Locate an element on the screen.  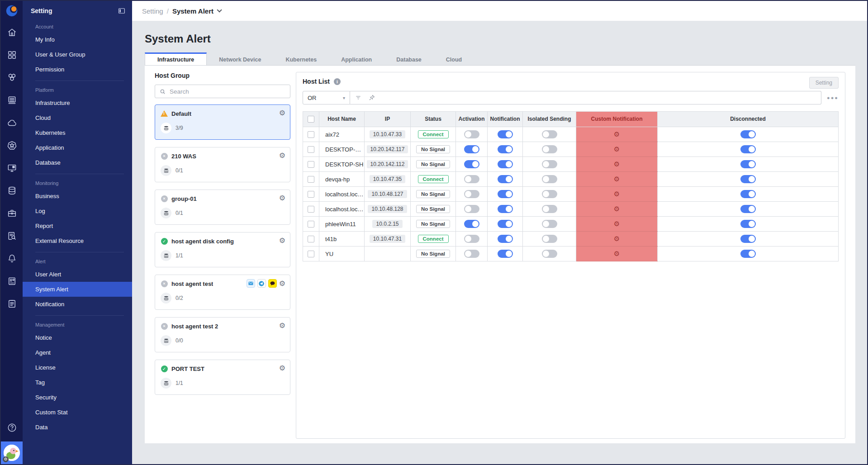
host-group-card: ✓host agent disk config⚙1/1 is located at coordinates (223, 250).